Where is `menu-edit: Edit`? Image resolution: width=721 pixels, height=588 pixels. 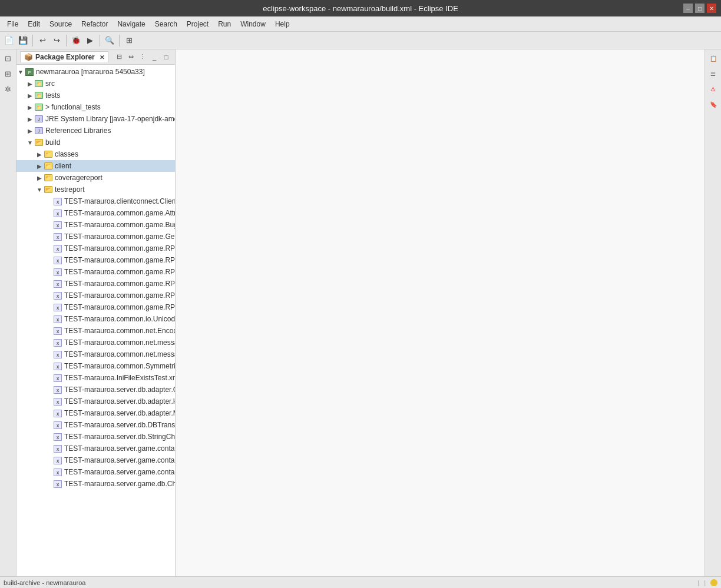 menu-edit: Edit is located at coordinates (34, 24).